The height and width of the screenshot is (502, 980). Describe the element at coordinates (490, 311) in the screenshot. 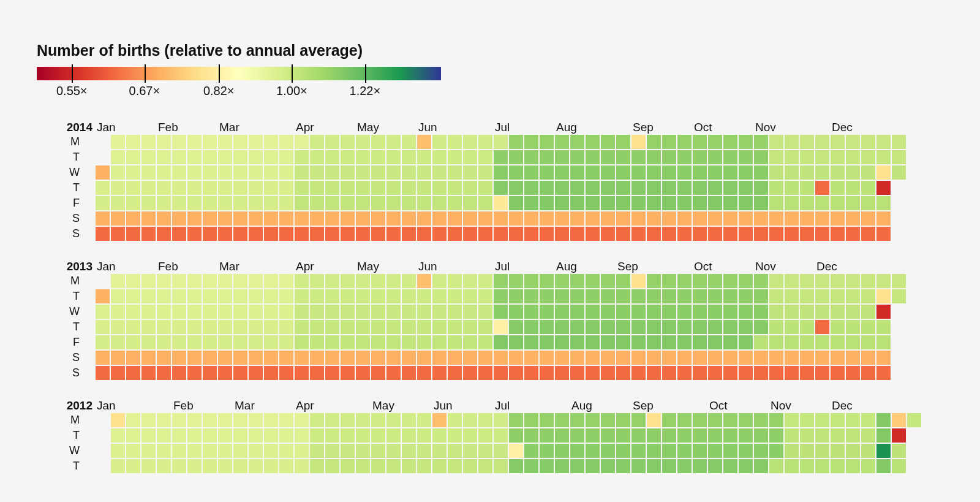

I see `heatmap-row: W` at that location.